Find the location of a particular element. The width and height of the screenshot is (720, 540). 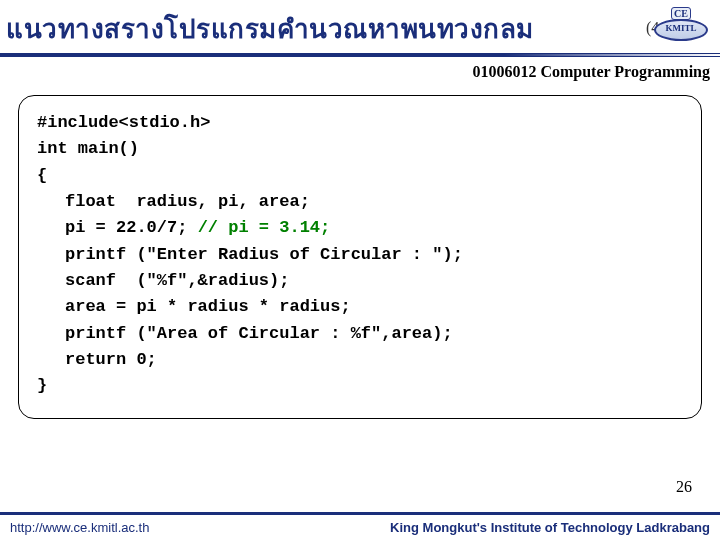

logo-text-top: CE is located at coordinates (681, 14).